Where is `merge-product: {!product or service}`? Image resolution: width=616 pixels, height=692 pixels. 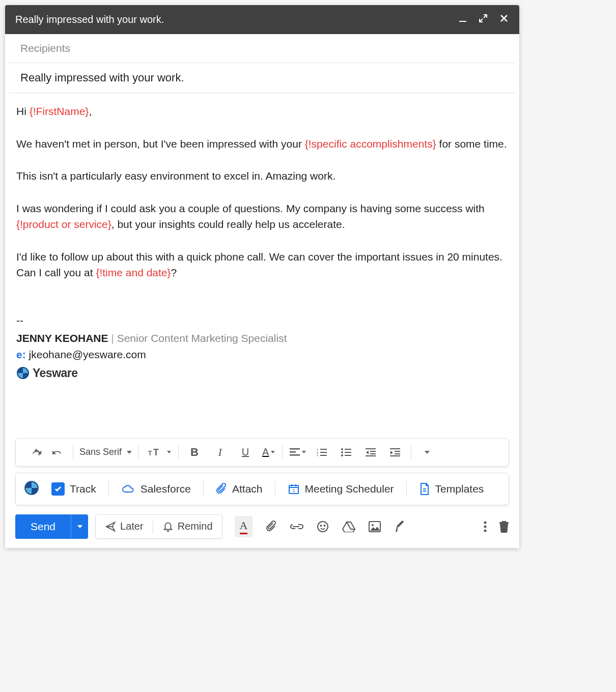 merge-product: {!product or service} is located at coordinates (64, 224).